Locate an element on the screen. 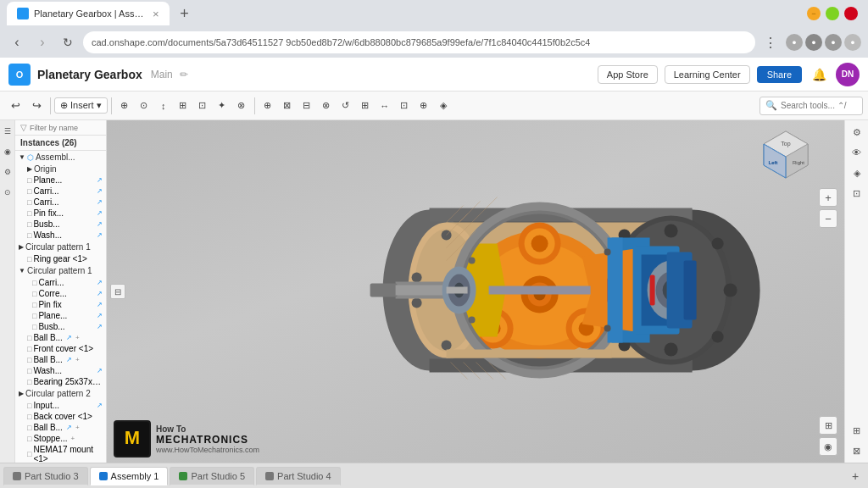 The image size is (868, 488). browser-menu-icon: ⋮ is located at coordinates (771, 42).